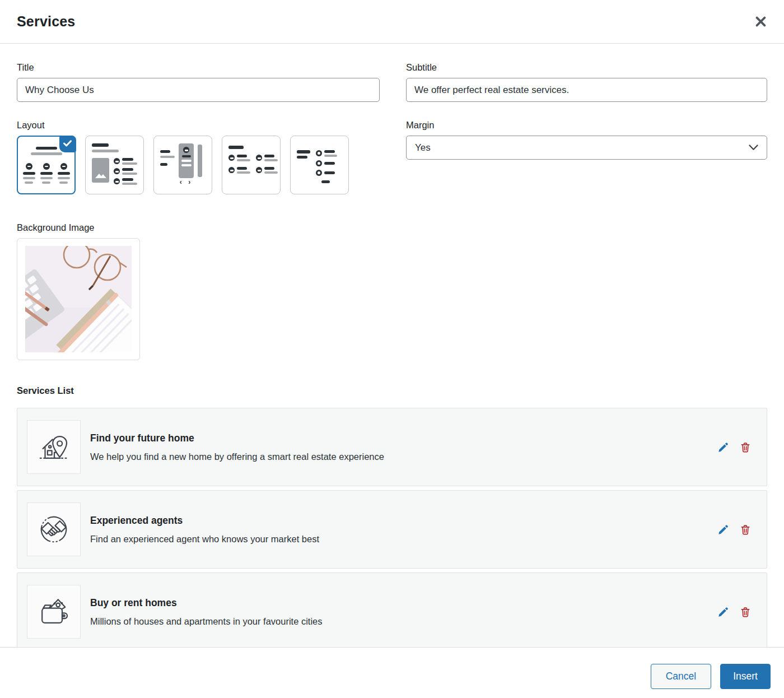 The height and width of the screenshot is (698, 784). I want to click on desk-photo-image, so click(78, 299).